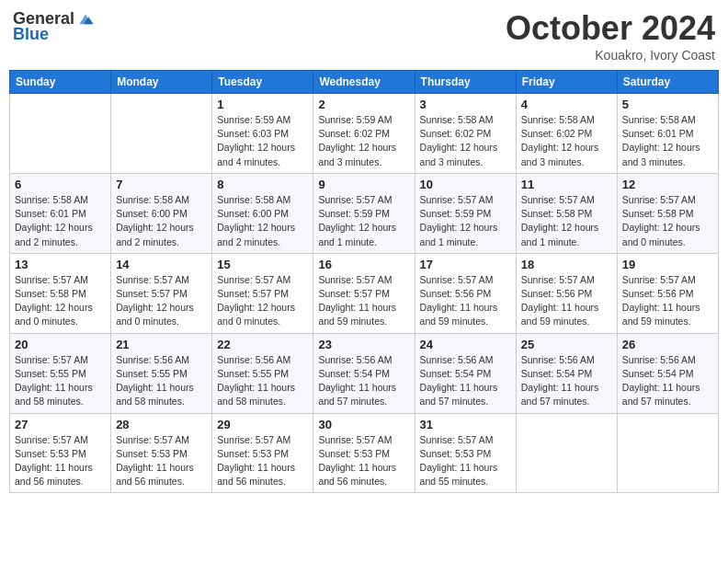  Describe the element at coordinates (263, 83) in the screenshot. I see `header-tuesday: Tuesday` at that location.